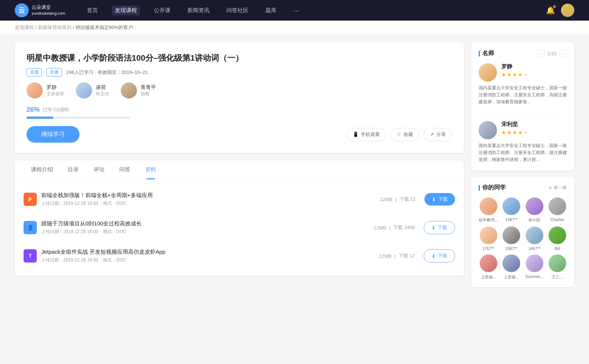 This screenshot has height=364, width=589. Describe the element at coordinates (511, 210) in the screenshot. I see `classmate-item-2: 1567**` at that location.